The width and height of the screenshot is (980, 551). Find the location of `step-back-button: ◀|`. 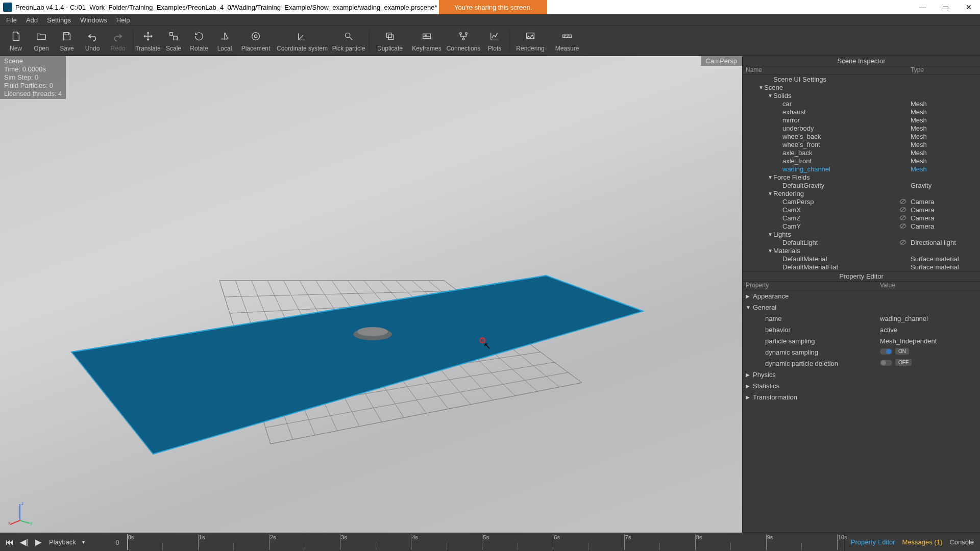

step-back-button: ◀| is located at coordinates (24, 542).